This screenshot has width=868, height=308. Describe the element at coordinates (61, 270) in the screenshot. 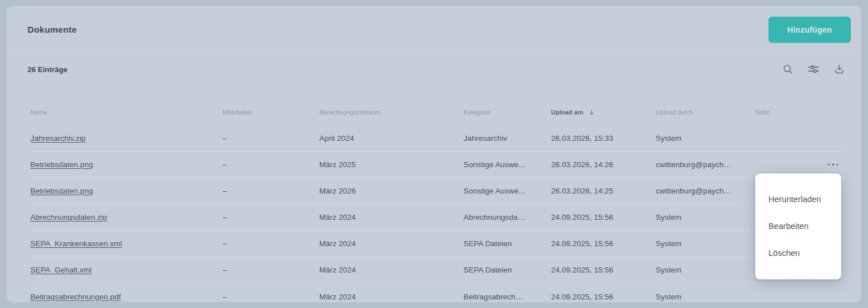

I see `document-link: SEPA_Gehalt.xml` at that location.